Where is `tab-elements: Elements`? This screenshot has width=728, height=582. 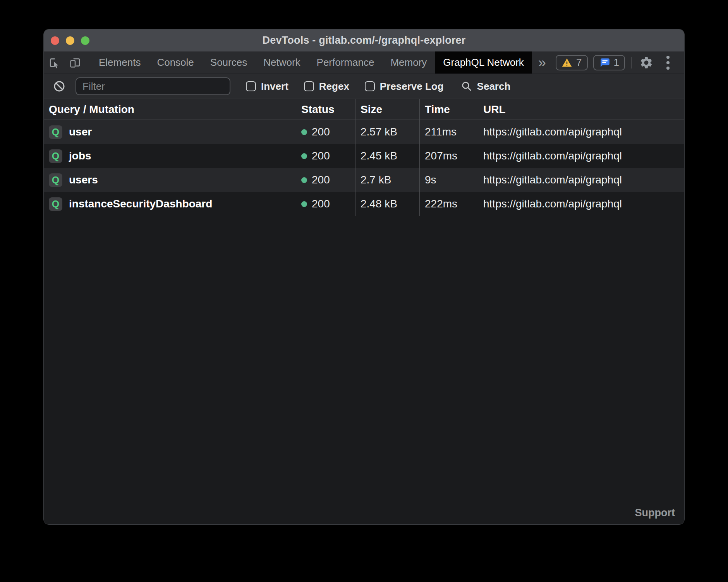 tab-elements: Elements is located at coordinates (120, 63).